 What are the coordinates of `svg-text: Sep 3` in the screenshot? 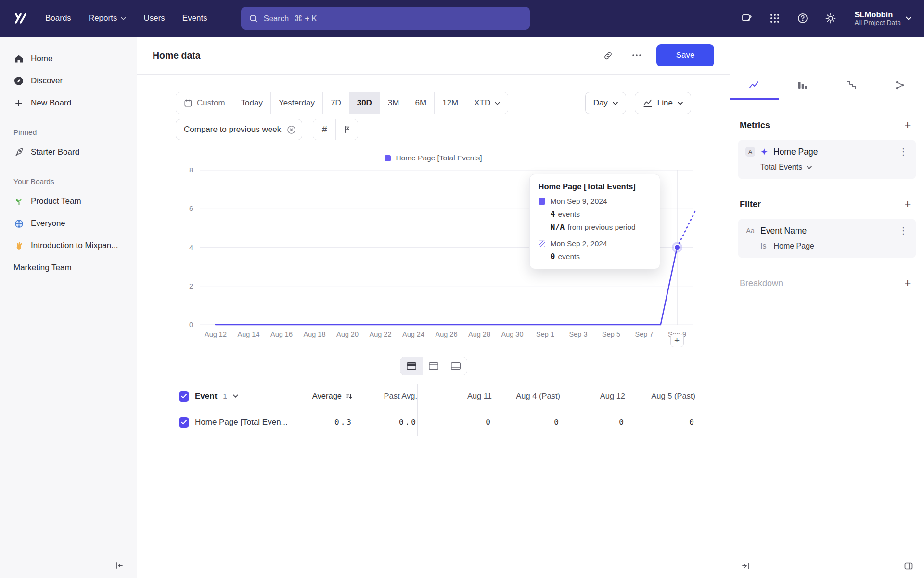 It's located at (578, 334).